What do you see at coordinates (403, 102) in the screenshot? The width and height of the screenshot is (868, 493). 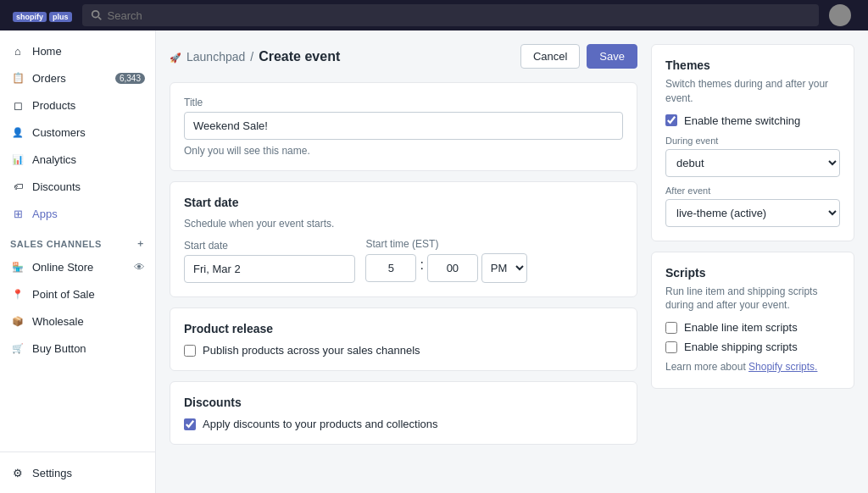 I see `title-label: Title` at bounding box center [403, 102].